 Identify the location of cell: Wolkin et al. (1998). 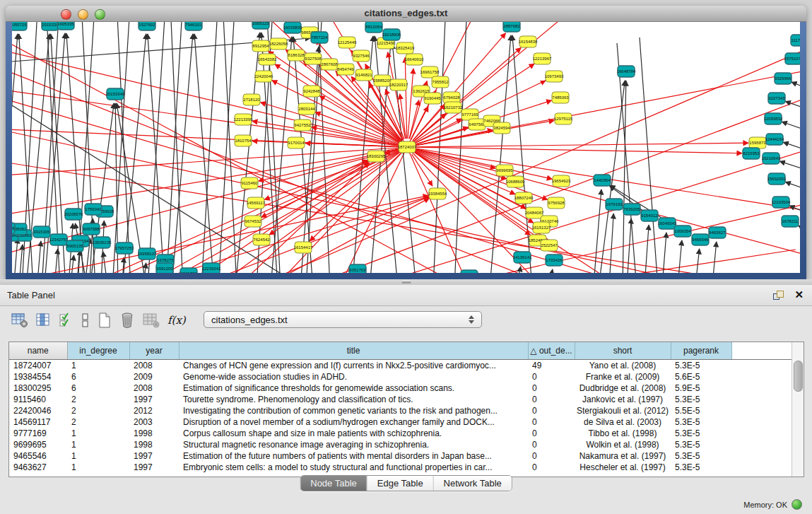
(623, 445).